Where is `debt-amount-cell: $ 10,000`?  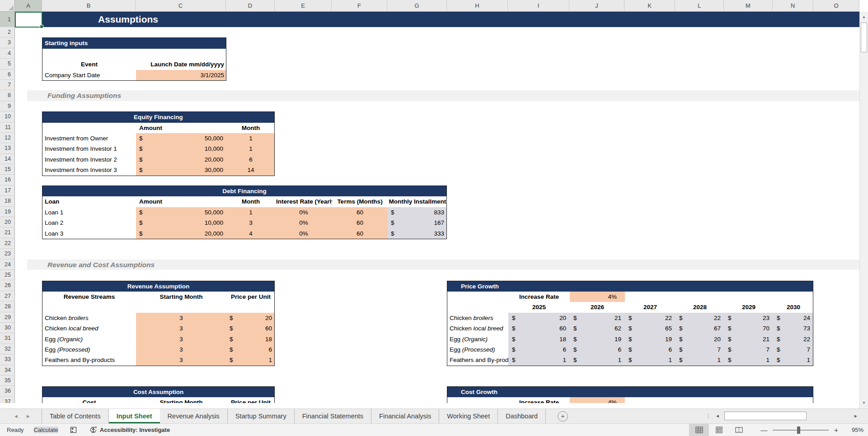
debt-amount-cell: $ 10,000 is located at coordinates (181, 223).